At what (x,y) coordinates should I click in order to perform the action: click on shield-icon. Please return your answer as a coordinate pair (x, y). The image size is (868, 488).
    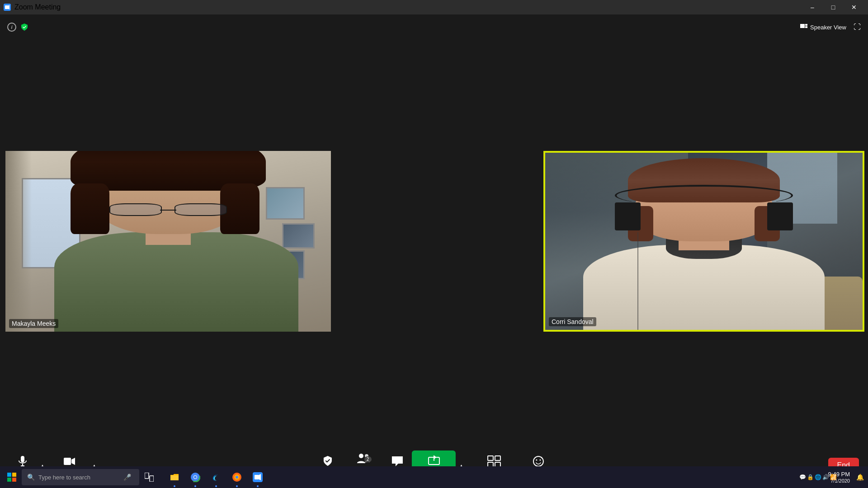
    Looking at the image, I should click on (24, 27).